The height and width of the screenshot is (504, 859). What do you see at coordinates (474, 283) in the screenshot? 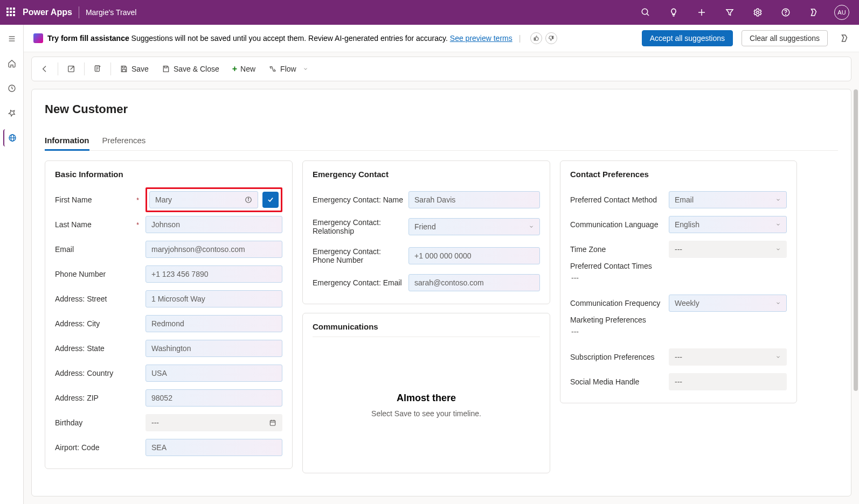
I see `emerg-email-field: sarah@contoso.com` at bounding box center [474, 283].